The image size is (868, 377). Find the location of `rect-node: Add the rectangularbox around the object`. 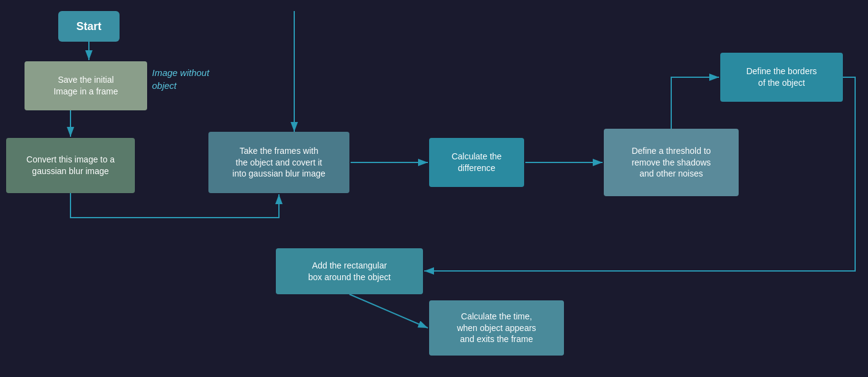

rect-node: Add the rectangularbox around the object is located at coordinates (349, 271).